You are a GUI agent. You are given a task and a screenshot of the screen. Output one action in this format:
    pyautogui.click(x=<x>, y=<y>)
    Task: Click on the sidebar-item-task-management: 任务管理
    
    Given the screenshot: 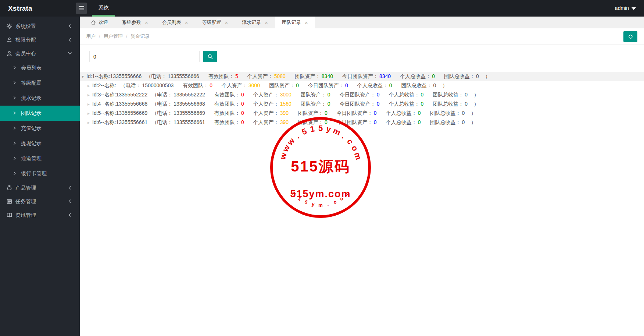 What is the action you would take?
    pyautogui.click(x=40, y=202)
    